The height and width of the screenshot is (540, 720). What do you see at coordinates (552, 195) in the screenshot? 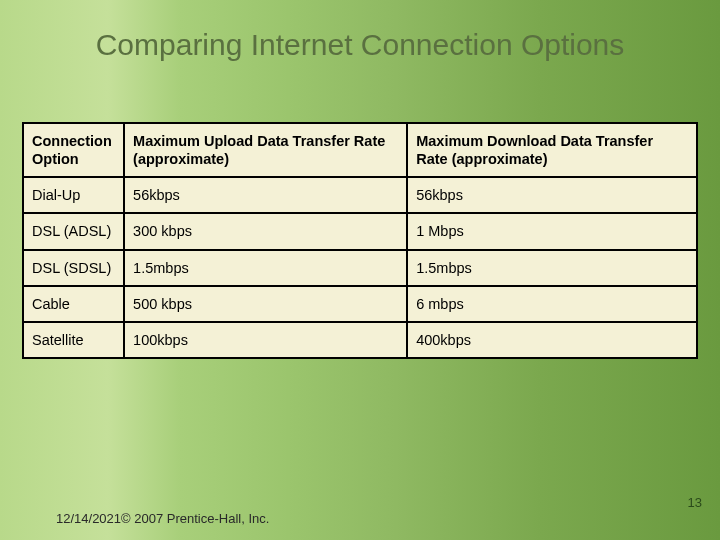
I see `cell-download: 56kbps` at bounding box center [552, 195].